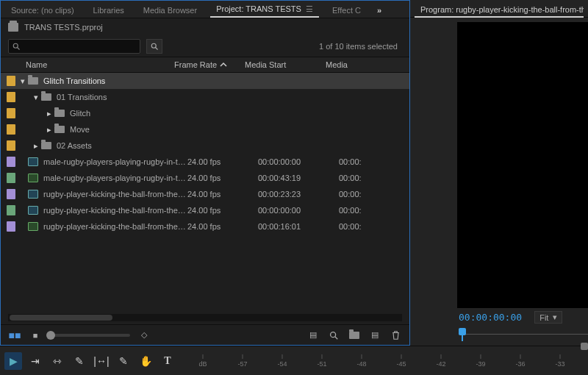 This screenshot has height=375, width=588. What do you see at coordinates (122, 97) in the screenshot?
I see `item-name: 01 Transitions` at bounding box center [122, 97].